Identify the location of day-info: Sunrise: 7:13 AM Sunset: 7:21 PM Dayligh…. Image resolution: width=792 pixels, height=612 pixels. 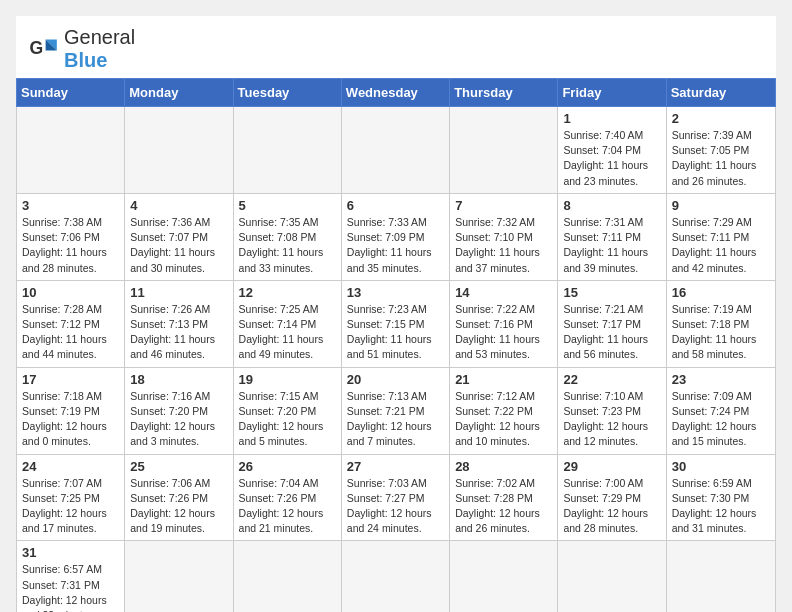
(396, 420).